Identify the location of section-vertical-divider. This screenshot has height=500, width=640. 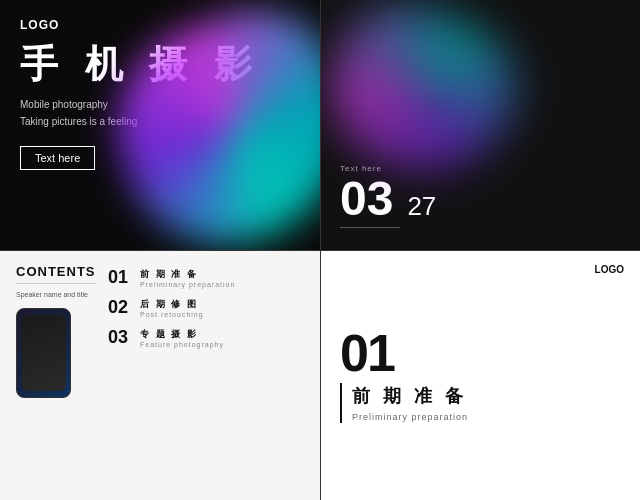
(341, 403).